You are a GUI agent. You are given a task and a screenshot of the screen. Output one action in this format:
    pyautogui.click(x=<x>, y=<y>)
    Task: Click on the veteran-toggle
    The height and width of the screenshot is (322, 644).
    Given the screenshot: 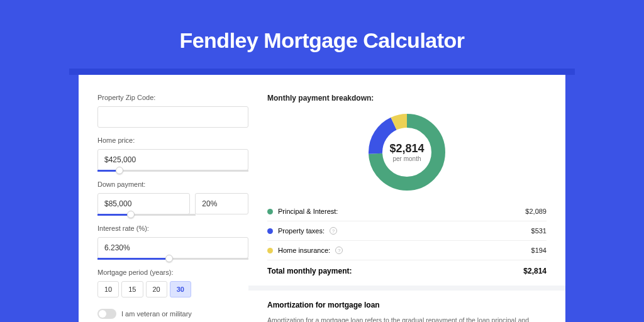 What is the action you would take?
    pyautogui.click(x=107, y=314)
    